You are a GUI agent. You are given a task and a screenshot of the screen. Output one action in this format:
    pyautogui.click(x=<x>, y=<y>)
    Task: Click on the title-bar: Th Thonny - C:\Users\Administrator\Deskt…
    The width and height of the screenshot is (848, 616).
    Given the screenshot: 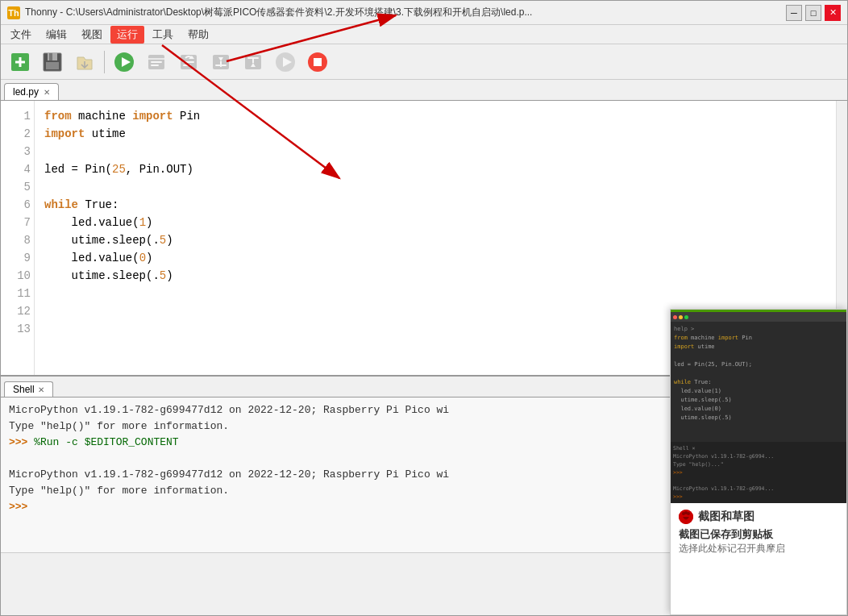 What is the action you would take?
    pyautogui.click(x=424, y=13)
    